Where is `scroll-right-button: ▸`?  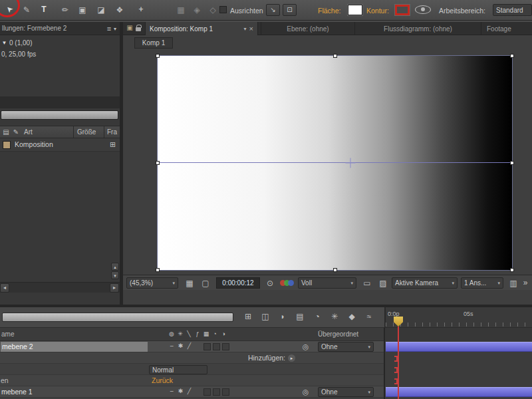
scroll-right-button: ▸ is located at coordinates (114, 288).